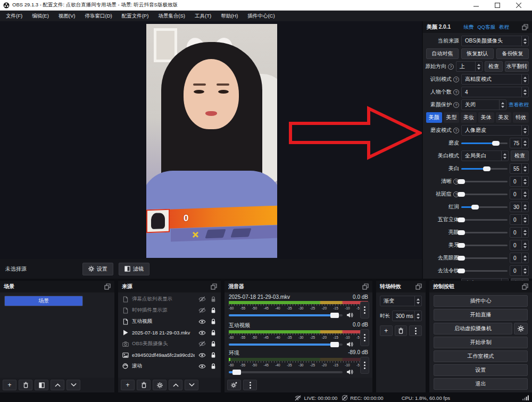 The width and height of the screenshot is (532, 402). What do you see at coordinates (521, 118) in the screenshot?
I see `beauty-tab: 特效` at bounding box center [521, 118].